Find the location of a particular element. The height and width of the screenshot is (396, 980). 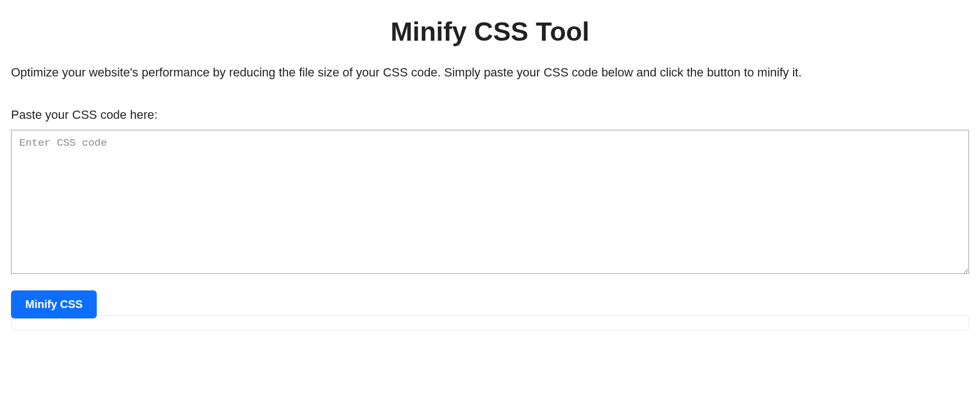

css-input-label: Paste your CSS code here: is located at coordinates (490, 115).